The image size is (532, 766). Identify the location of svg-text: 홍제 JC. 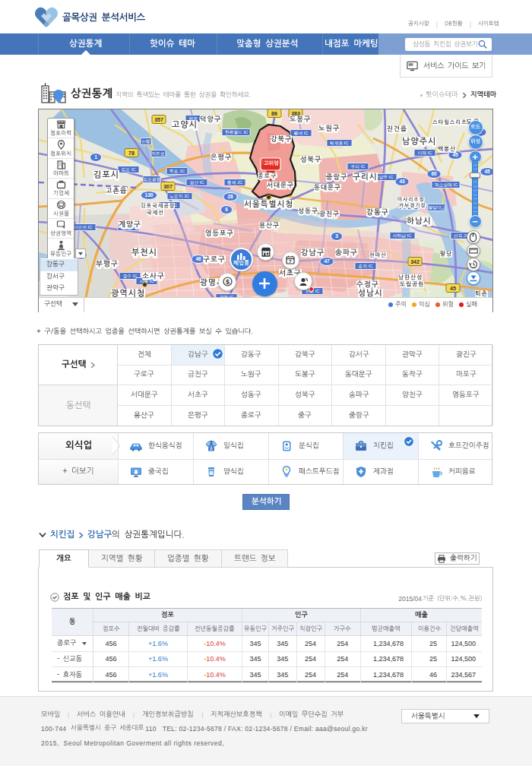
(235, 182).